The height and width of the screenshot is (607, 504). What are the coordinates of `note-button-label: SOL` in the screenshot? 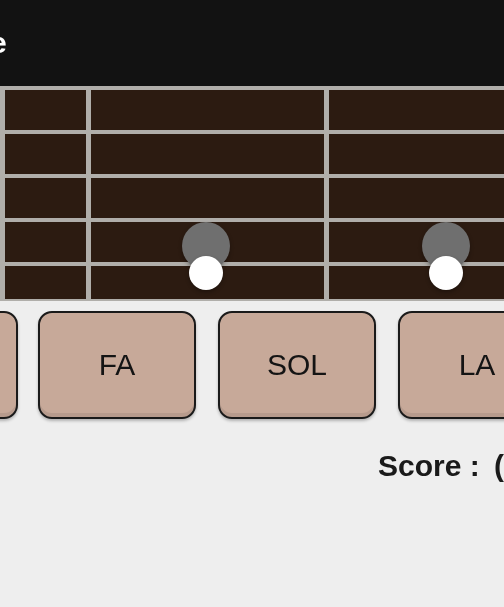 It's located at (297, 365).